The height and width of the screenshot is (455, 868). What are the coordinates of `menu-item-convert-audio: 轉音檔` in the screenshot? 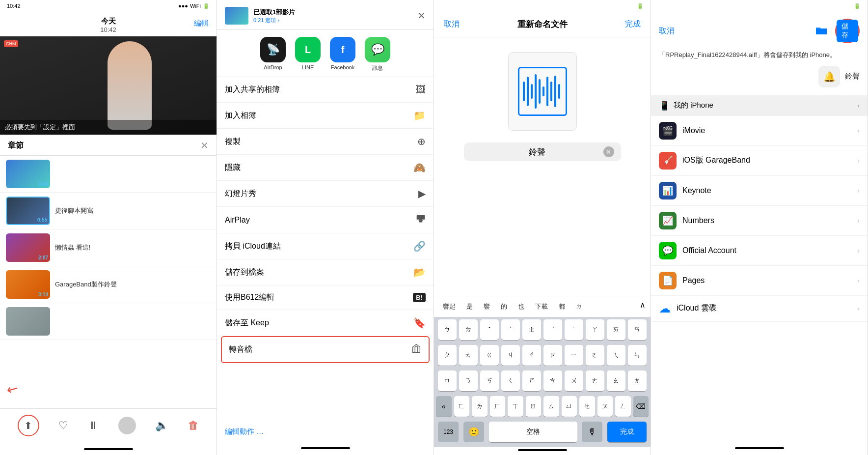 It's located at (325, 350).